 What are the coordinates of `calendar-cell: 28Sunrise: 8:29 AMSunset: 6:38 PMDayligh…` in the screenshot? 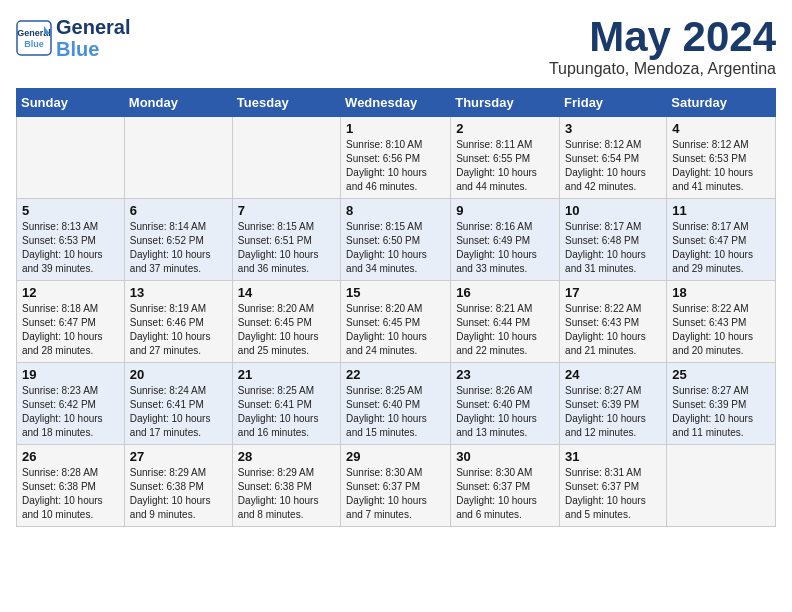 It's located at (286, 486).